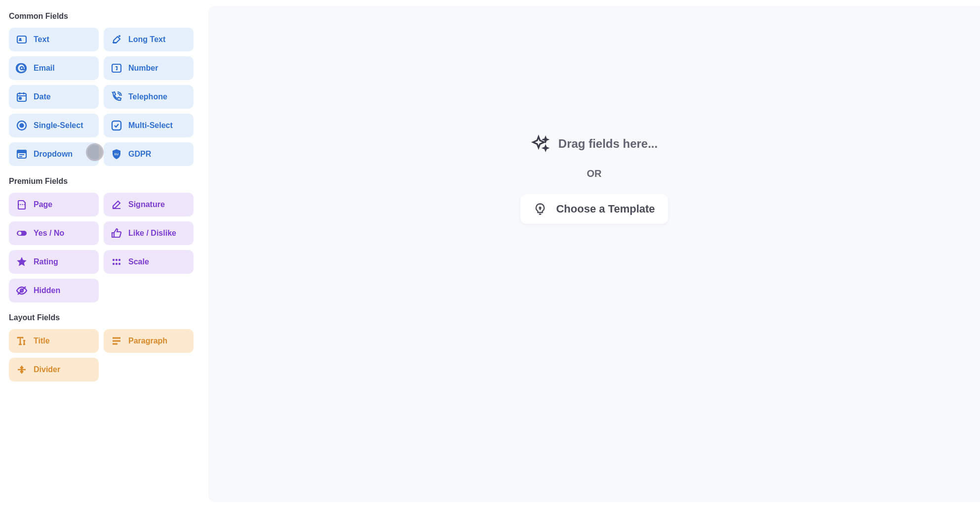 Image resolution: width=980 pixels, height=508 pixels. Describe the element at coordinates (22, 40) in the screenshot. I see `text-icon: A` at that location.